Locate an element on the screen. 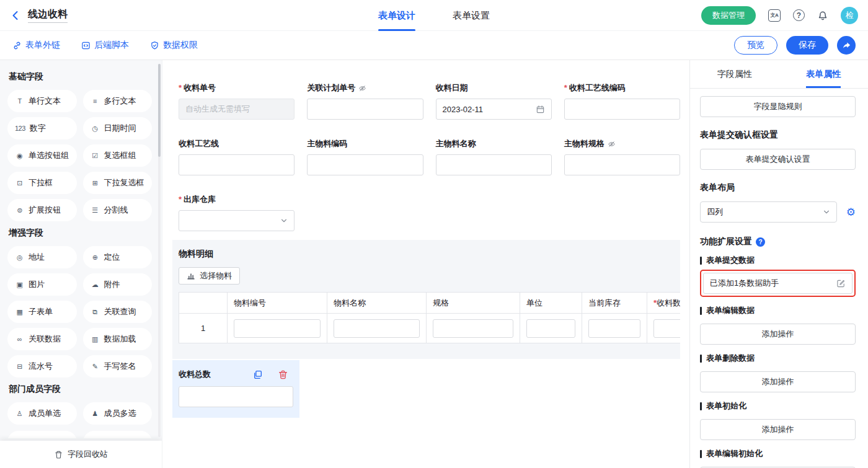 The width and height of the screenshot is (868, 468). sidebar-scrollbar is located at coordinates (159, 250).